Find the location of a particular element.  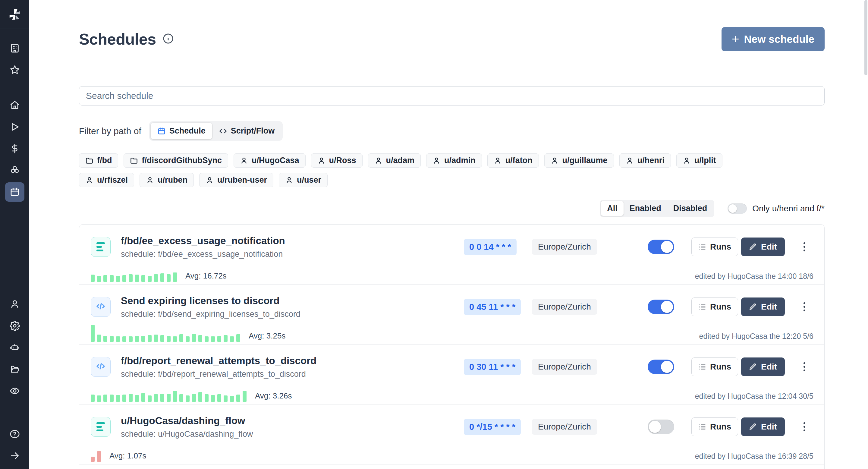

star-icon is located at coordinates (15, 70).